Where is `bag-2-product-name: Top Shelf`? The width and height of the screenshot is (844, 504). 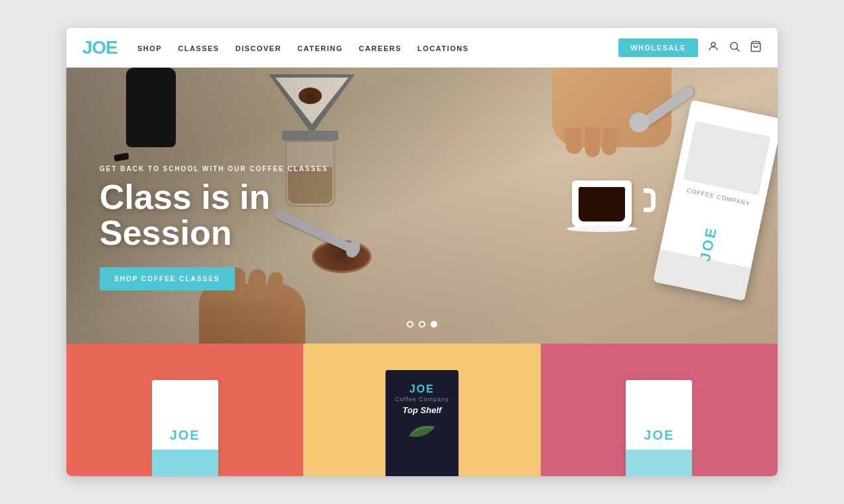 bag-2-product-name: Top Shelf is located at coordinates (422, 410).